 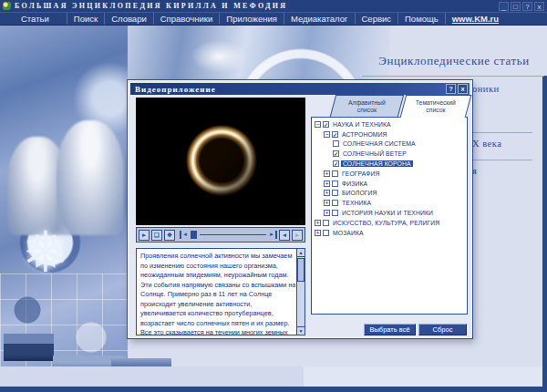 What do you see at coordinates (436, 103) in the screenshot?
I see `tab-label: Тематический` at bounding box center [436, 103].